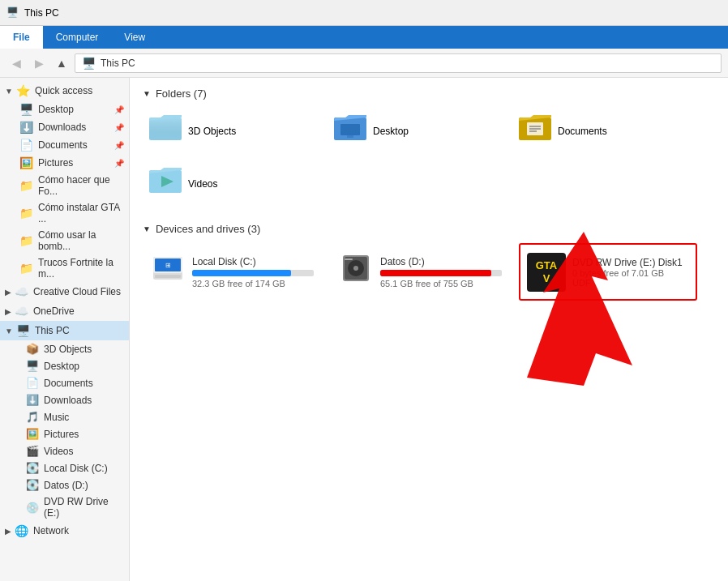 Image resolution: width=728 pixels, height=581 pixels. I want to click on downloads-sub-label: Downloads, so click(68, 400).